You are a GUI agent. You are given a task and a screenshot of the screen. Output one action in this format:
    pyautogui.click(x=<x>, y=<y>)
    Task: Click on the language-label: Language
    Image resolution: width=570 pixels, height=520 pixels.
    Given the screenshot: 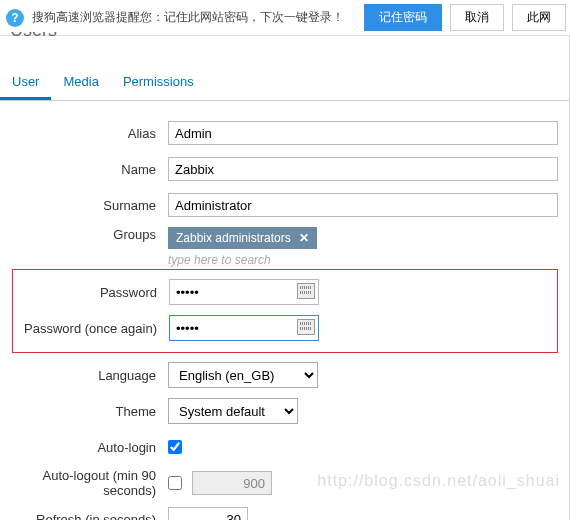 What is the action you would take?
    pyautogui.click(x=84, y=376)
    